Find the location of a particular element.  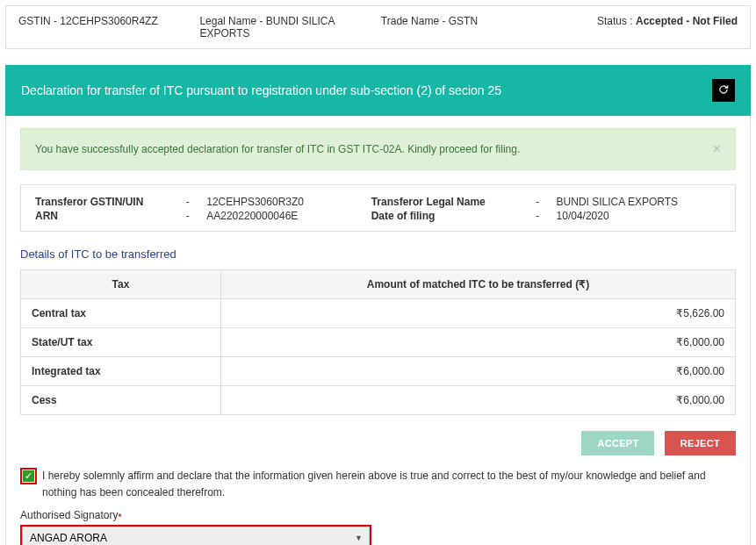

transferor-details-panel: Transferor GSTIN/UIN - 12CEHPS3060R3Z0 T… is located at coordinates (378, 208).